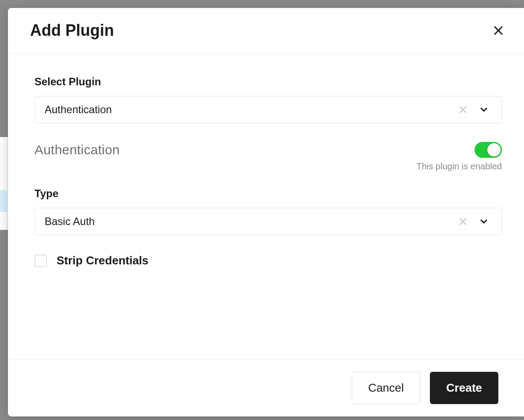 The image size is (524, 420). Describe the element at coordinates (386, 388) in the screenshot. I see `cancel-button: Cancel` at that location.